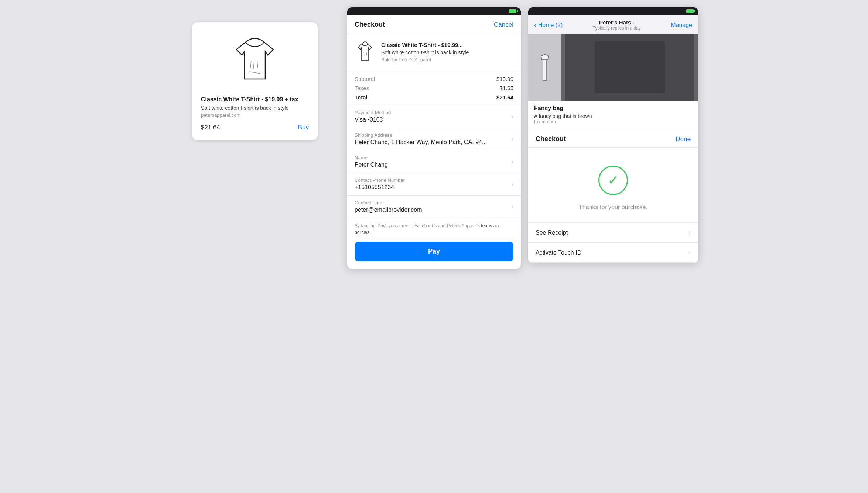 The height and width of the screenshot is (493, 868). I want to click on product-gallery, so click(613, 67).